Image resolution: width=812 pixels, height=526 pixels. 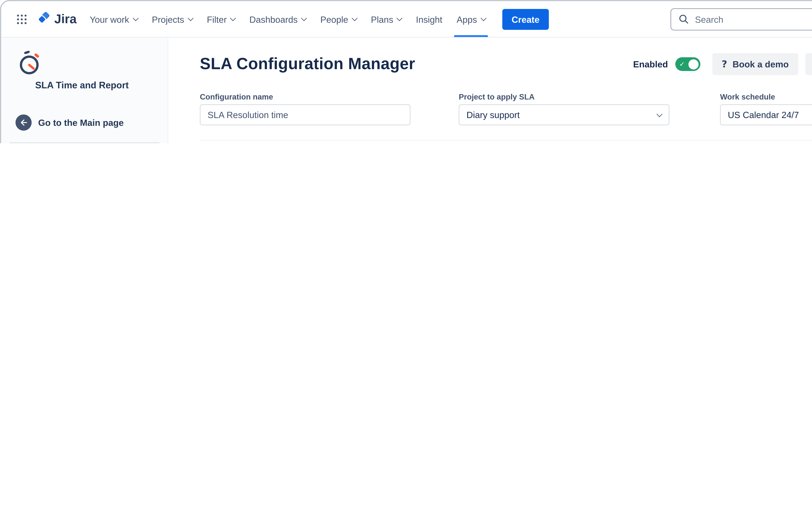 I want to click on back-arrow-icon, so click(x=24, y=123).